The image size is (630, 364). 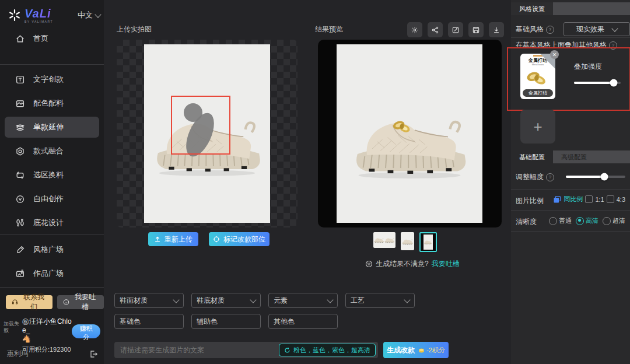 What do you see at coordinates (173, 239) in the screenshot?
I see `reupload-button: 重新上传` at bounding box center [173, 239].